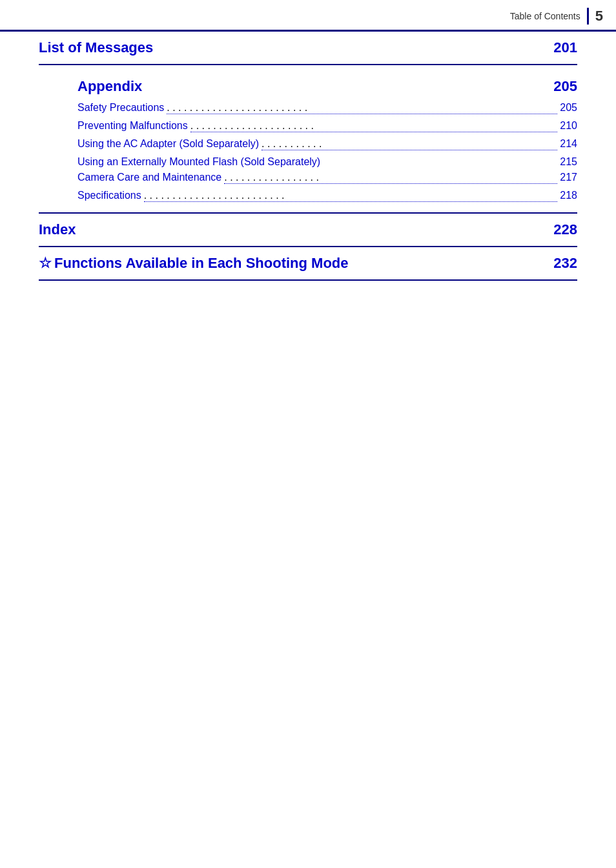  I want to click on toc-special-page: 232, so click(566, 263).